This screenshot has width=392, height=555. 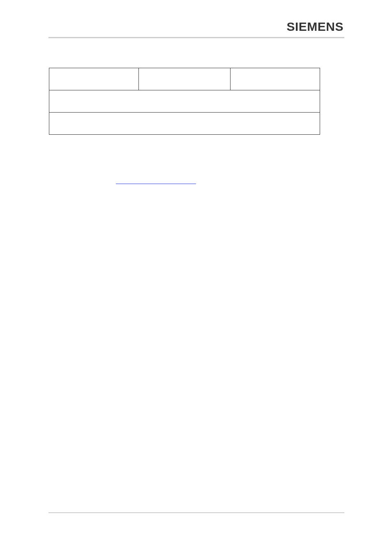 What do you see at coordinates (315, 27) in the screenshot?
I see `brand-logo: SIEMENS` at bounding box center [315, 27].